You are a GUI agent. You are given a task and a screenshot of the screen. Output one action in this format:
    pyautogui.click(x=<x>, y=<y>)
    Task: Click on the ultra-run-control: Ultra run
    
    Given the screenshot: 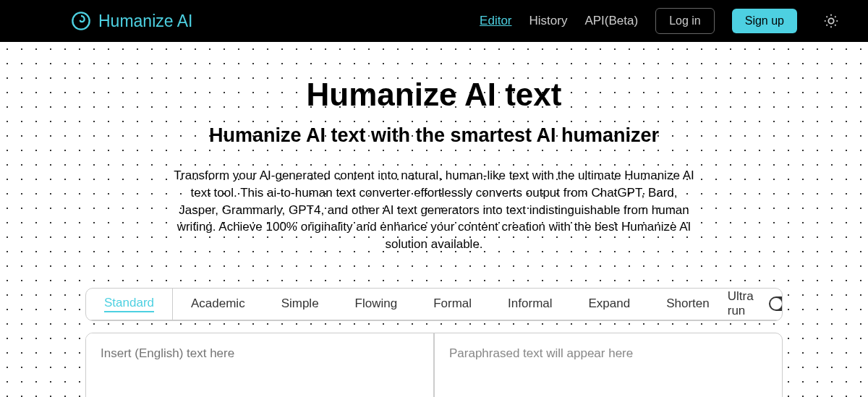 What is the action you would take?
    pyautogui.click(x=755, y=304)
    